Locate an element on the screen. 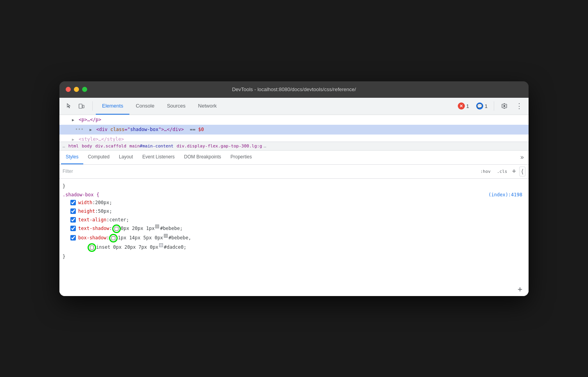 The image size is (588, 377). css-outer-brace: } is located at coordinates (294, 186).